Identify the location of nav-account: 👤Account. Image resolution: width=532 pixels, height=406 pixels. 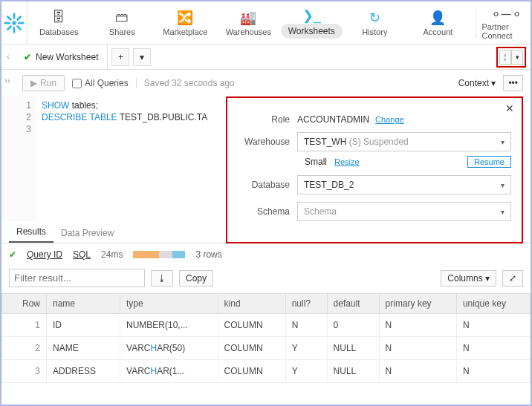
(438, 23).